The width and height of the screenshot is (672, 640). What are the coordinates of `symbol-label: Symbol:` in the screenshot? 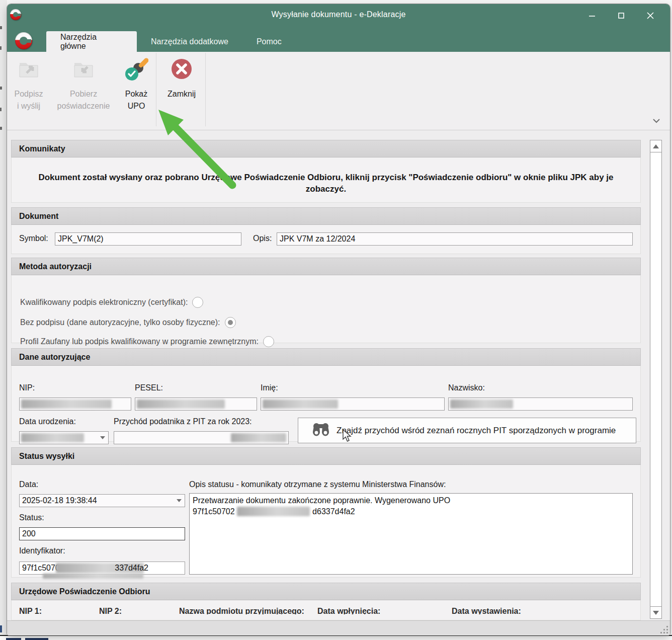 It's located at (34, 238).